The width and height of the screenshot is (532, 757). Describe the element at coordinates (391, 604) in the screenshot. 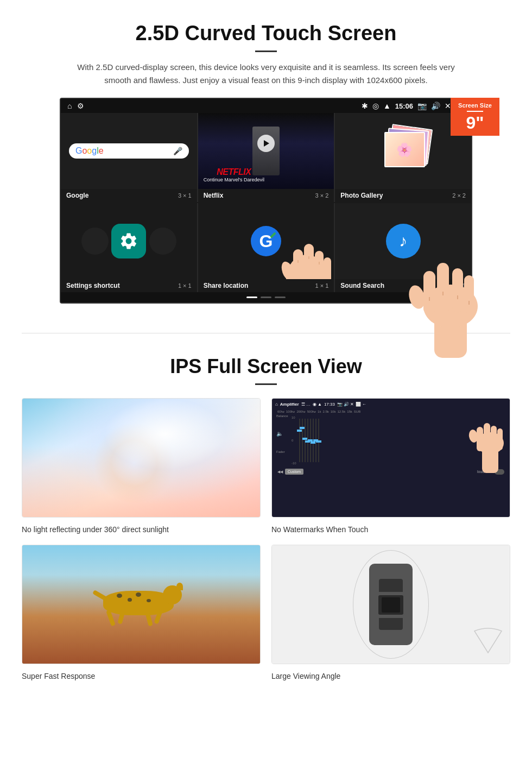

I see `car-body` at that location.